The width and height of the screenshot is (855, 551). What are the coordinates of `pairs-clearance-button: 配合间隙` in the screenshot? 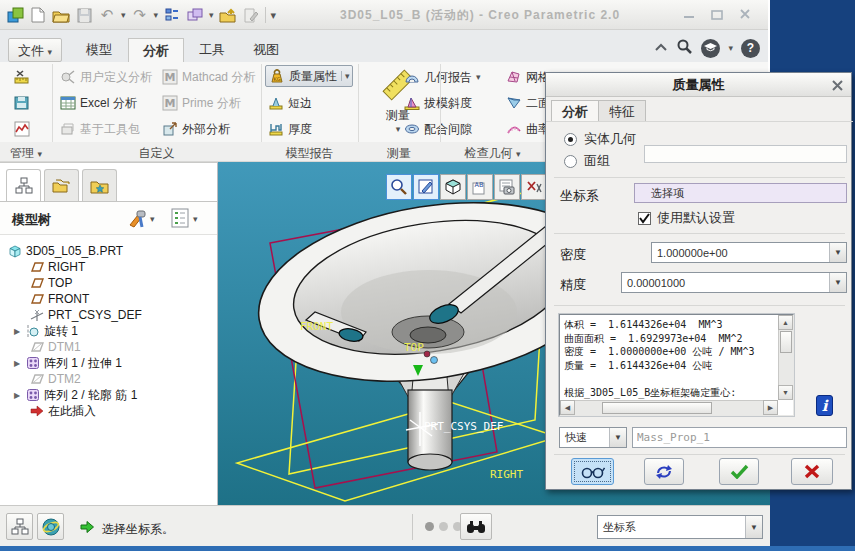 It's located at (438, 129).